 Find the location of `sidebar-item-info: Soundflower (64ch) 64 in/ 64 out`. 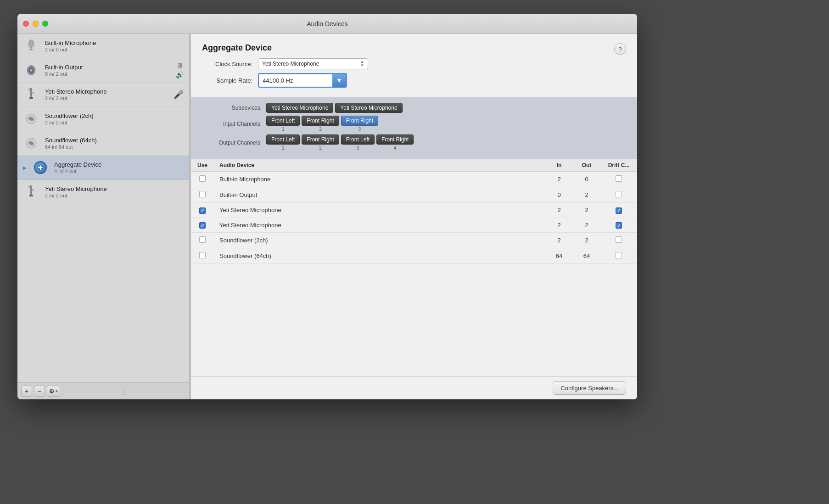

sidebar-item-info: Soundflower (64ch) 64 in/ 64 out is located at coordinates (114, 143).